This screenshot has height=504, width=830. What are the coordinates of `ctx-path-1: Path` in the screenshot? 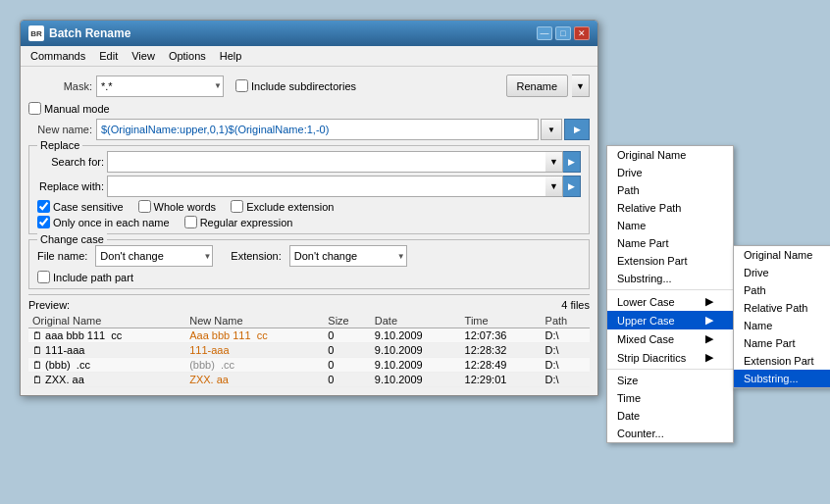 It's located at (670, 190).